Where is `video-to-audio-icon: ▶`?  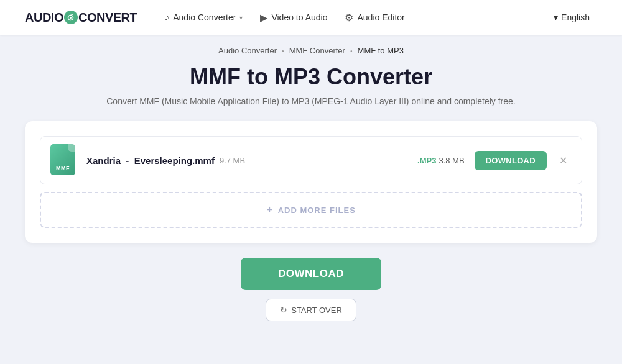
video-to-audio-icon: ▶ is located at coordinates (264, 17).